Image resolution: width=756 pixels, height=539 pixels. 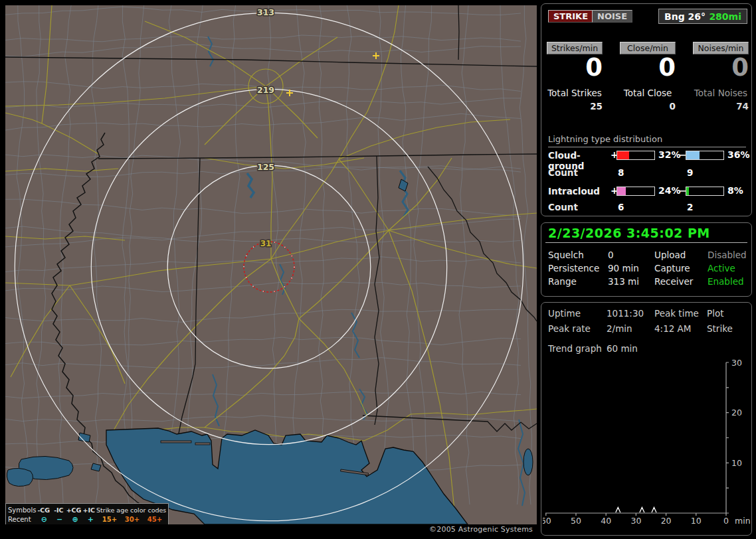 What do you see at coordinates (721, 68) in the screenshot?
I see `noises-rate-value: 0` at bounding box center [721, 68].